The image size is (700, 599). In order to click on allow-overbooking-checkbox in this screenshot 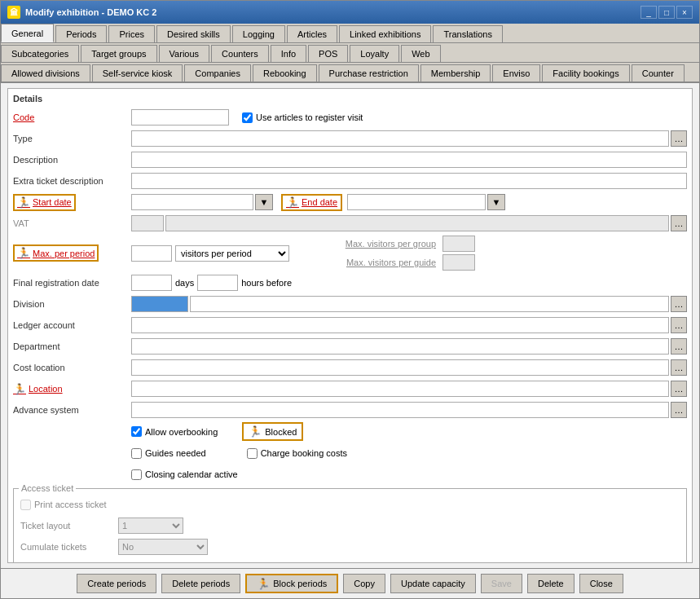, I will do `click(137, 432)`.